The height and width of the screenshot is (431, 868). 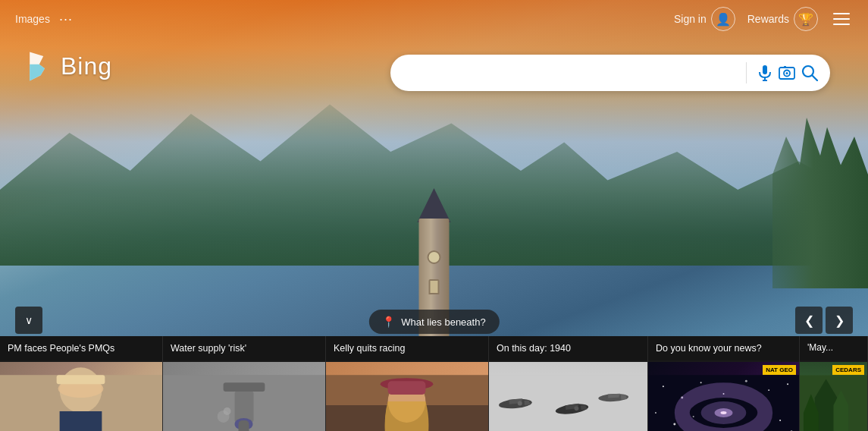 I want to click on chevron-left-icon: ❮, so click(x=810, y=320).